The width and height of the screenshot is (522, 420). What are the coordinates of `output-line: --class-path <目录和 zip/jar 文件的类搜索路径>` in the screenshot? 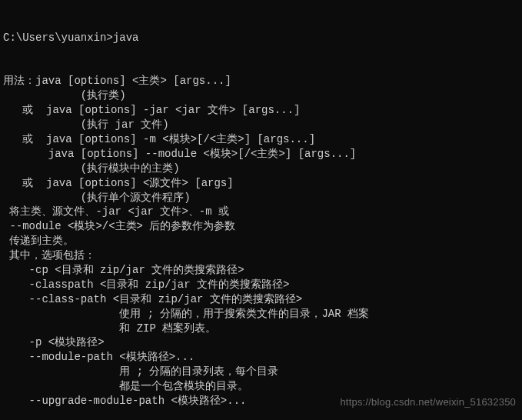 It's located at (261, 300).